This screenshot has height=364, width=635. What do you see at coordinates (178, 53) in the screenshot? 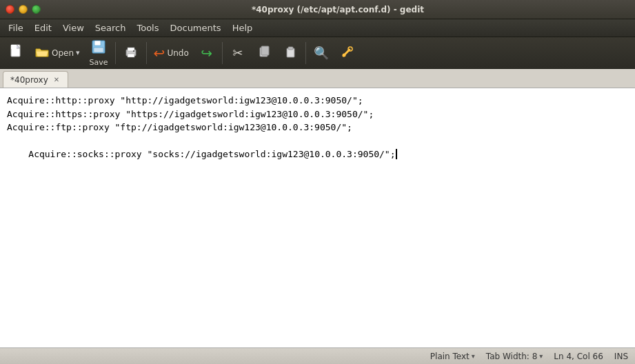
I see `undo-label: Undo` at bounding box center [178, 53].